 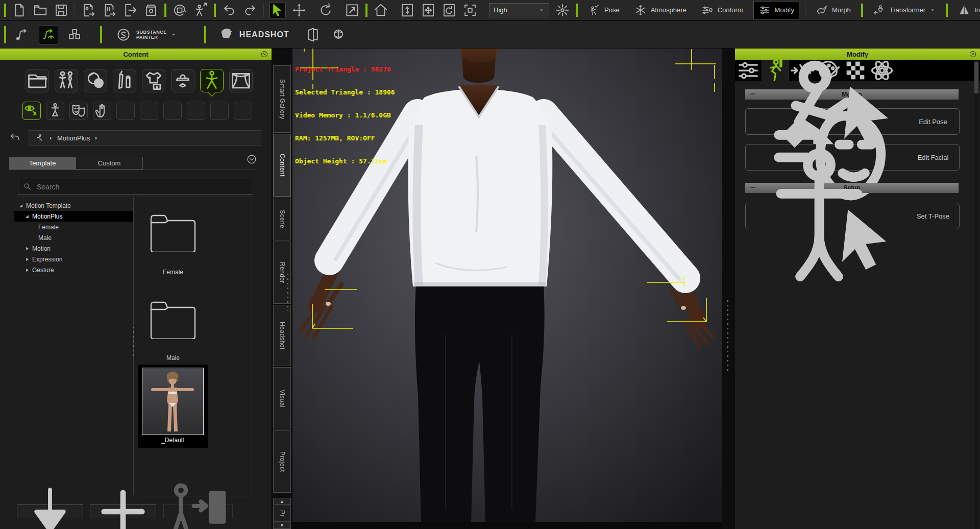 I want to click on set-tpose-button: Set T-Pose, so click(x=852, y=216).